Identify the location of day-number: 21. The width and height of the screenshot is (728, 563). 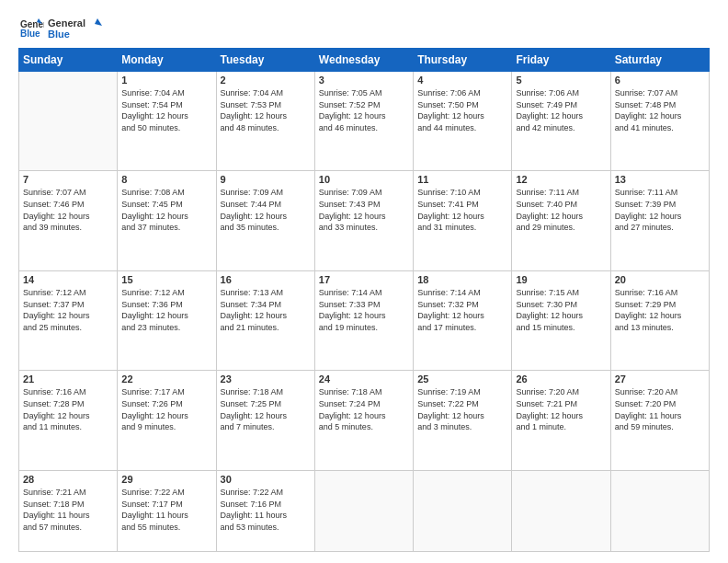
(68, 379).